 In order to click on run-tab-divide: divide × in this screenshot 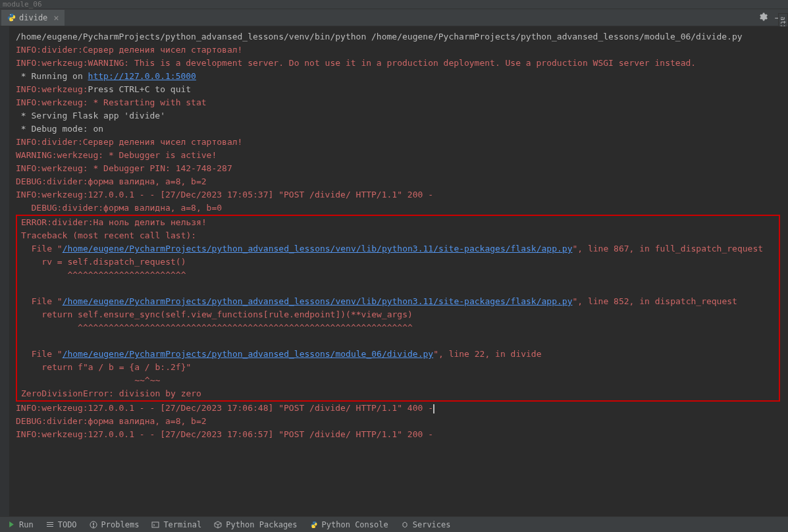, I will do `click(33, 18)`.